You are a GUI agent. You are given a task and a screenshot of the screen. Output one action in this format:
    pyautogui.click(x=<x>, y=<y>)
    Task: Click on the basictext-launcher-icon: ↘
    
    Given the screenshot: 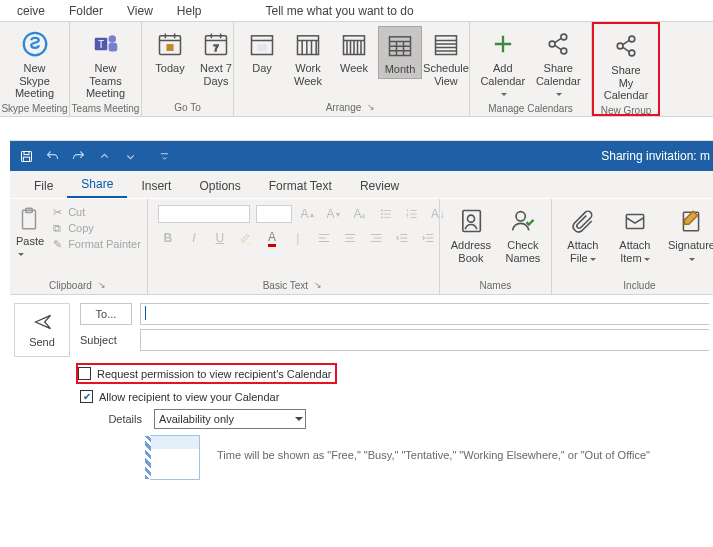 What is the action you would take?
    pyautogui.click(x=318, y=285)
    